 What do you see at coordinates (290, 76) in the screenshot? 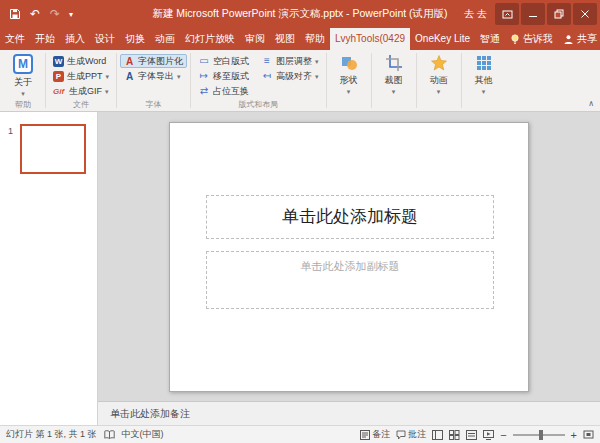
I see `advanced-align-button: ↤ 高级对齐 ▾` at bounding box center [290, 76].